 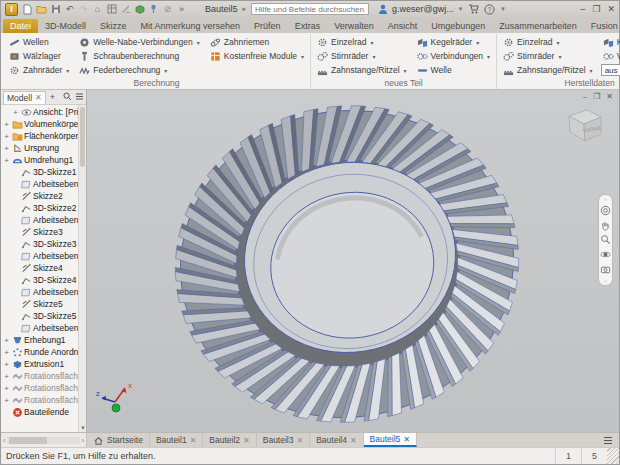 I want to click on orbit-icon, so click(x=606, y=254).